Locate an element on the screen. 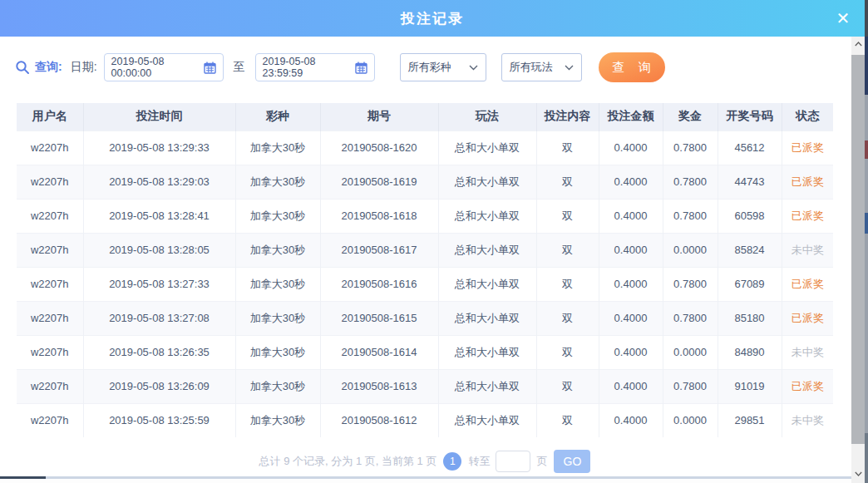 The width and height of the screenshot is (868, 483). column-header: 投注内容 is located at coordinates (567, 116).